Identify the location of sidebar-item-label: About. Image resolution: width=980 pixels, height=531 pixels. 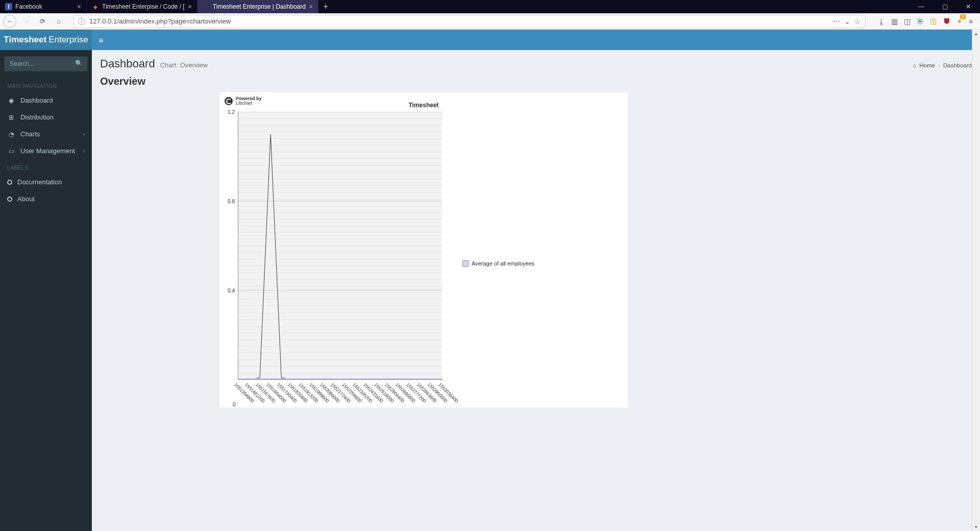
(26, 199).